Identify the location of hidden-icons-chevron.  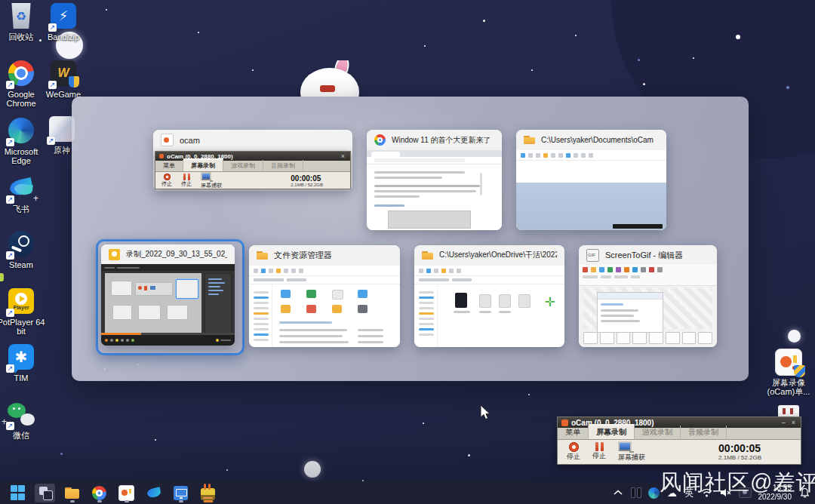
(618, 493).